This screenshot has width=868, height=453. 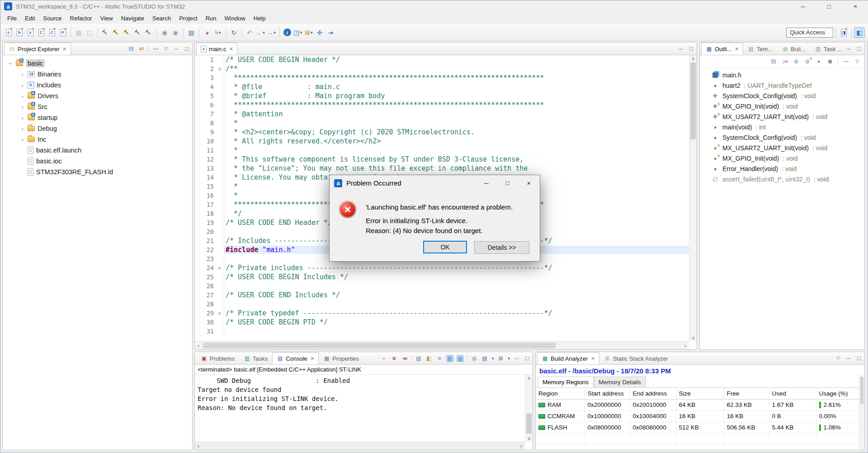 What do you see at coordinates (693, 59) in the screenshot?
I see `scroll-up-icon` at bounding box center [693, 59].